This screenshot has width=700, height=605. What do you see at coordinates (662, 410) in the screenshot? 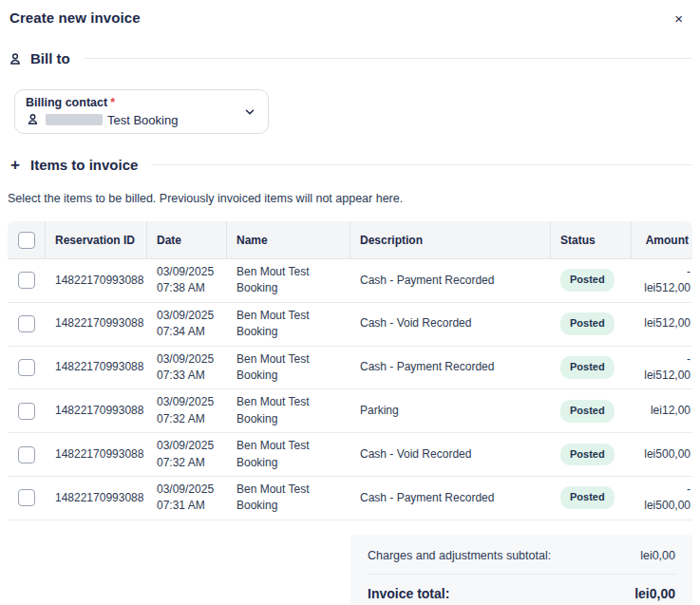
I see `amount-cell: lei12,00` at bounding box center [662, 410].